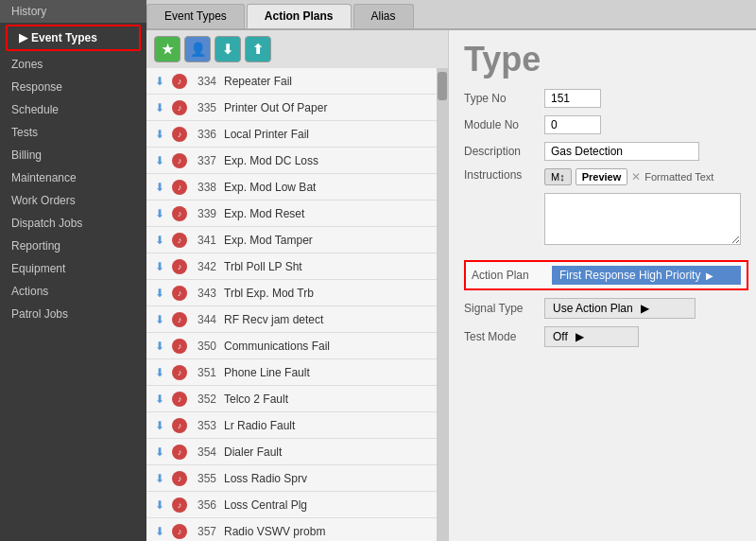 The image size is (756, 541). Describe the element at coordinates (505, 175) in the screenshot. I see `instructions-label: Instructions` at that location.